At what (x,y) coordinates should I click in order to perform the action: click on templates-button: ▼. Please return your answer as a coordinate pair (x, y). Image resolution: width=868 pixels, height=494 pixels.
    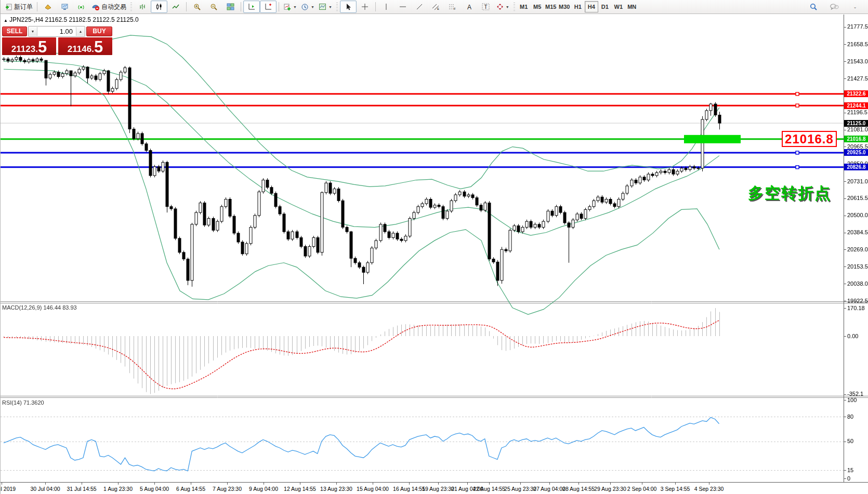
    Looking at the image, I should click on (325, 7).